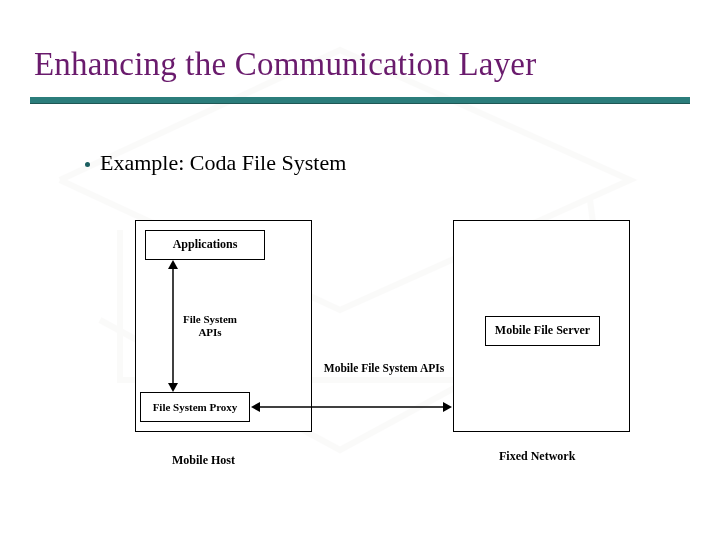 The width and height of the screenshot is (720, 540). Describe the element at coordinates (542, 331) in the screenshot. I see `mobile-file-server-box: Mobile File Server` at that location.